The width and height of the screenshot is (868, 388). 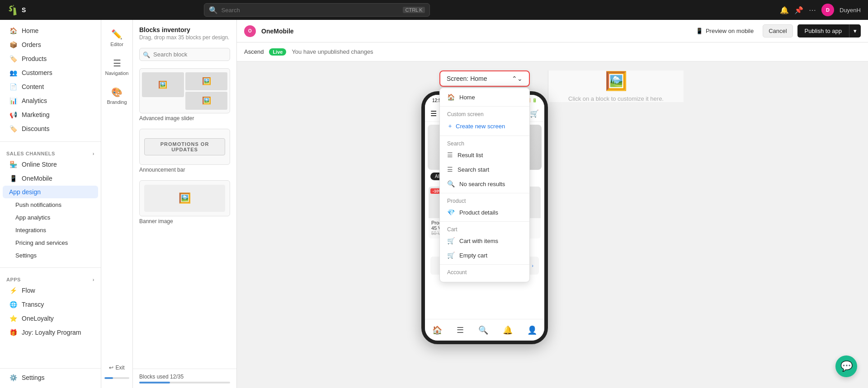 I want to click on cart-with-items-icon: 🛒, so click(x=451, y=241).